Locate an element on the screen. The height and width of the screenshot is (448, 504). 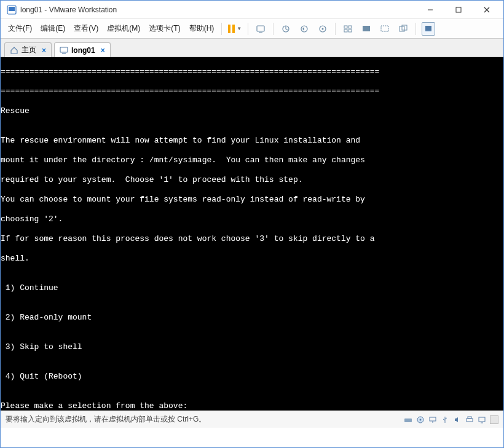
terminal-line: required to your system. Choose '1' to p… is located at coordinates (252, 180).